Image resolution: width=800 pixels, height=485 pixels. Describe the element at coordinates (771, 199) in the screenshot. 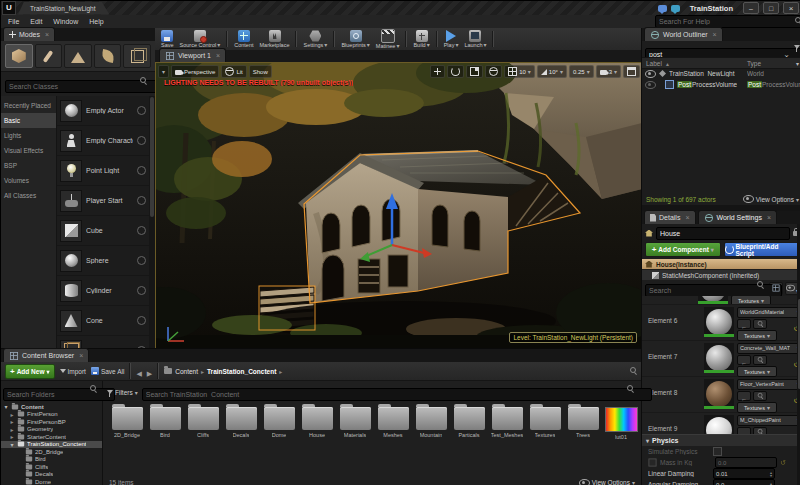

I see `outliner-view-options: View Options` at that location.